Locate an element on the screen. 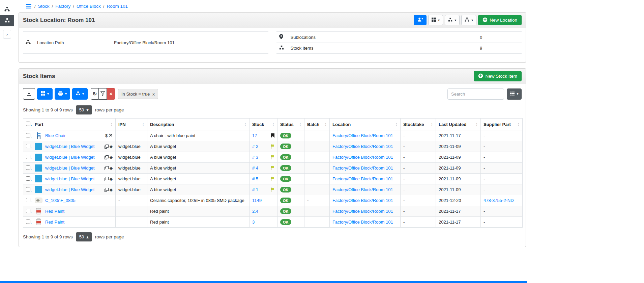 The height and width of the screenshot is (283, 644). stock-link: # 2 is located at coordinates (255, 147).